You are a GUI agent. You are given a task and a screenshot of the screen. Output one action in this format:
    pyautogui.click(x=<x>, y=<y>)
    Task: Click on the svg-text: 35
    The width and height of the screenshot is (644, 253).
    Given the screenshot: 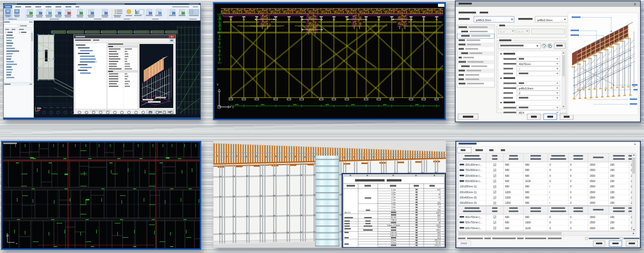 What is the action you would take?
    pyautogui.click(x=440, y=195)
    